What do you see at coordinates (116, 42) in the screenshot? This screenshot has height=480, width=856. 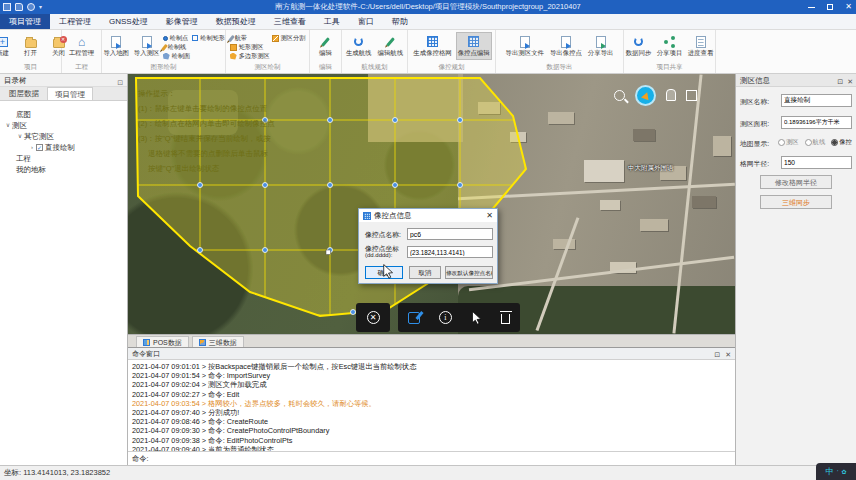 I see `import-map-icon` at bounding box center [116, 42].